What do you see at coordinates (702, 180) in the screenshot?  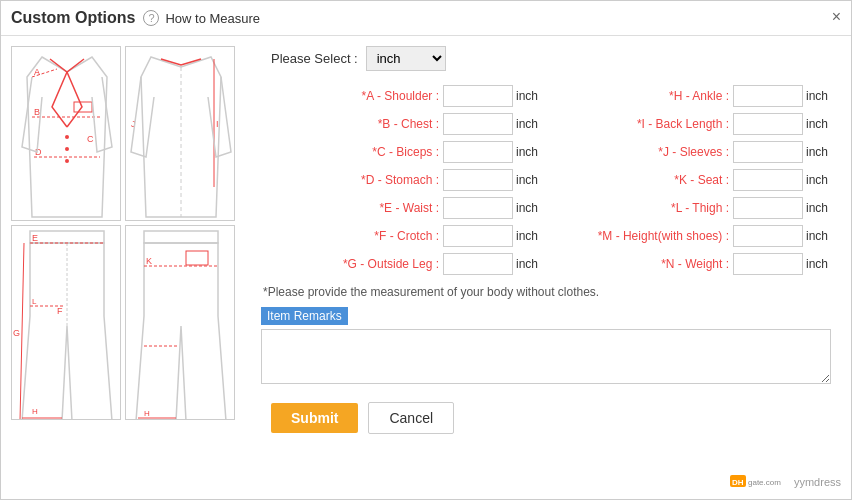 I see `measure-label-K: *K - Seat :` at bounding box center [702, 180].